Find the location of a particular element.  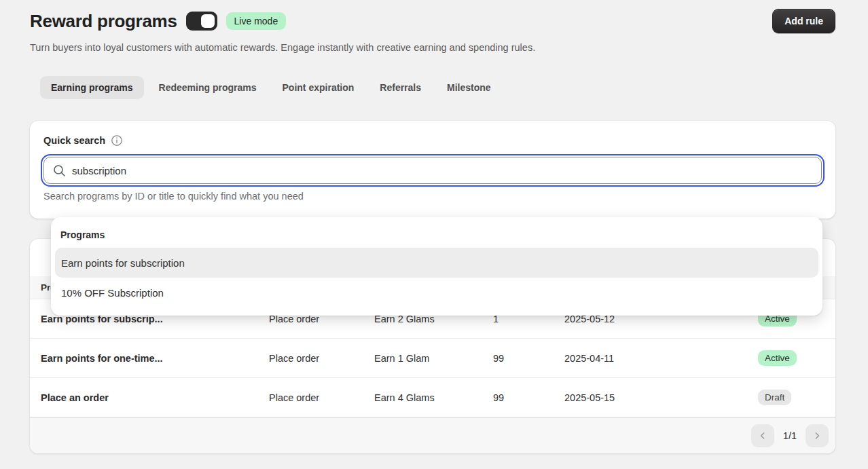

live-mode-toggle is located at coordinates (202, 21).